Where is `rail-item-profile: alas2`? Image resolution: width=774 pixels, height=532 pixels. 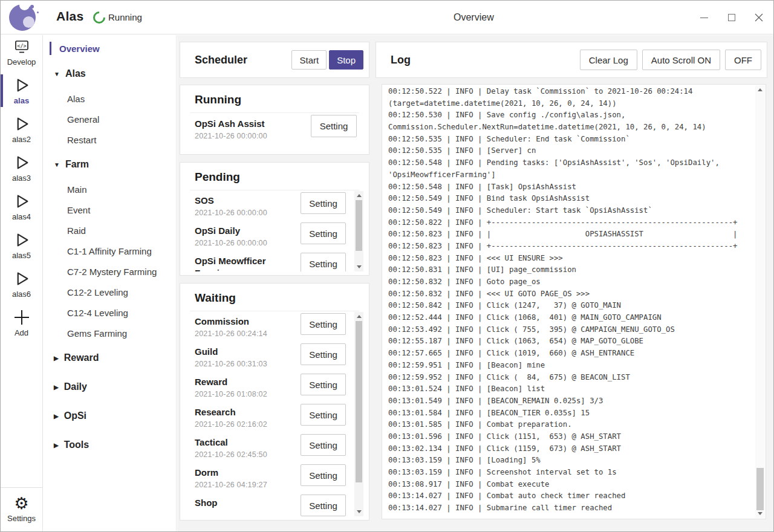
rail-item-profile: alas2 is located at coordinates (22, 129).